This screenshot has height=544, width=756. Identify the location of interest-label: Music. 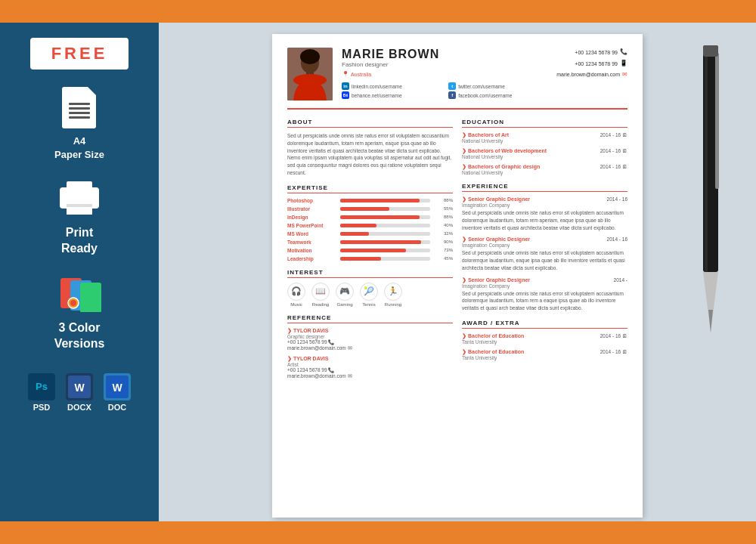
(296, 304).